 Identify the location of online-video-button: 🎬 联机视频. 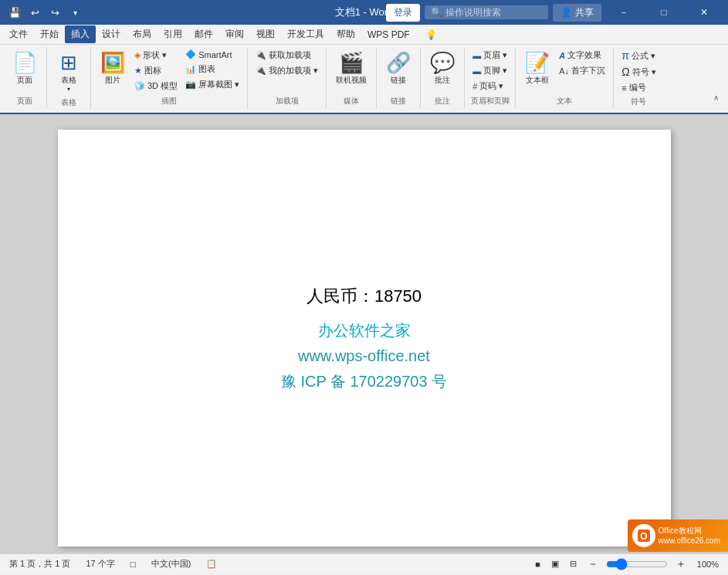
(351, 68).